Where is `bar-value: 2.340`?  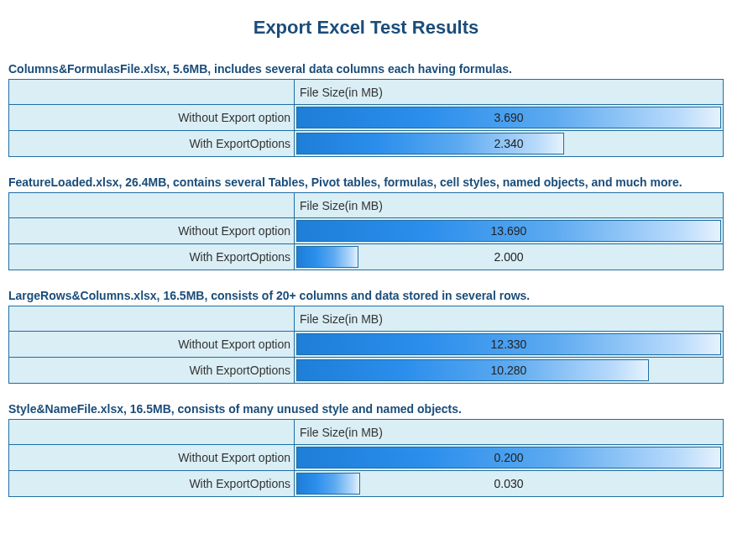
bar-value: 2.340 is located at coordinates (509, 144).